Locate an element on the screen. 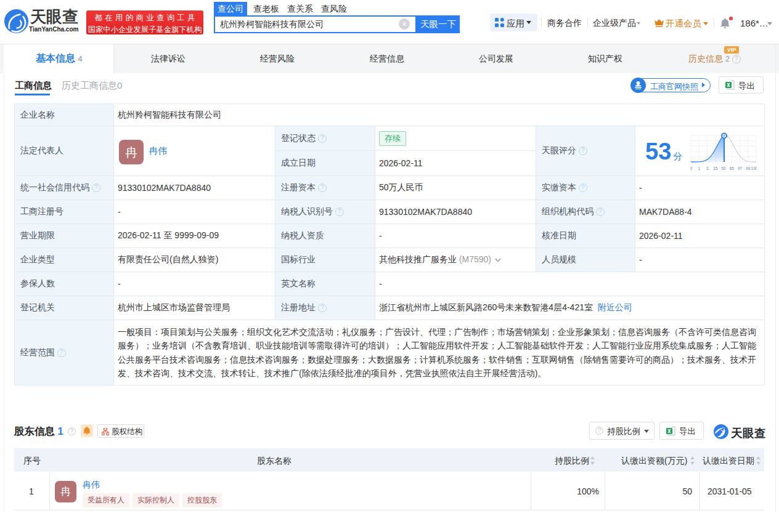 This screenshot has height=532, width=779. svg-text: 99 is located at coordinates (748, 169).